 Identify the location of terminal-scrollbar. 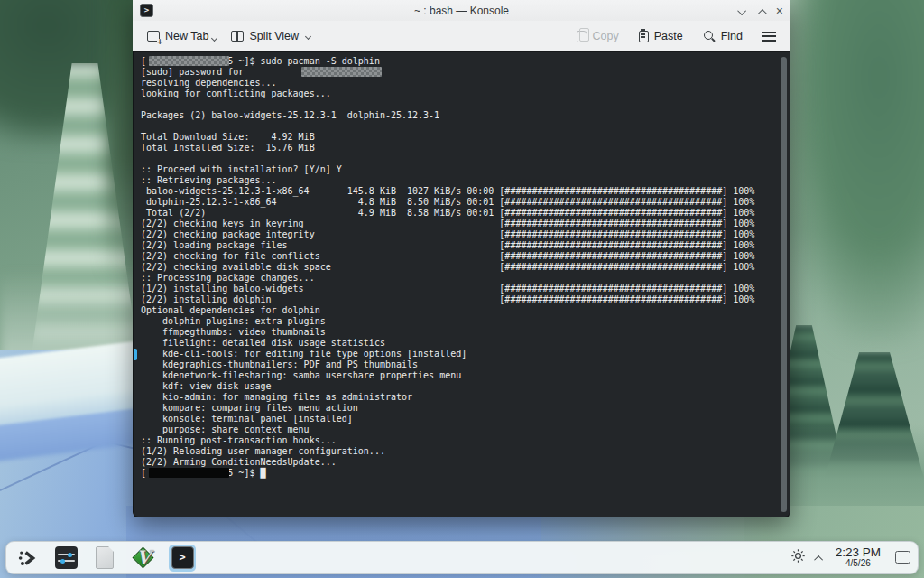
(783, 284).